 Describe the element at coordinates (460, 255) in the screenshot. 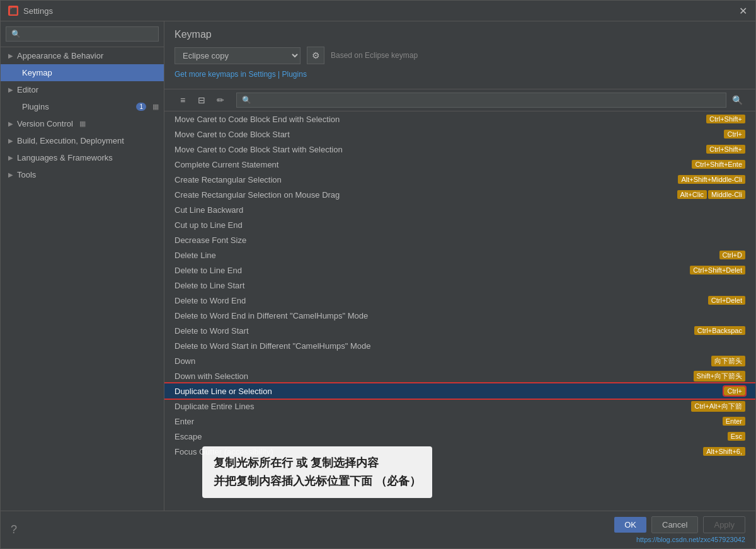

I see `table-row: Delete Line Ctrl+D` at that location.